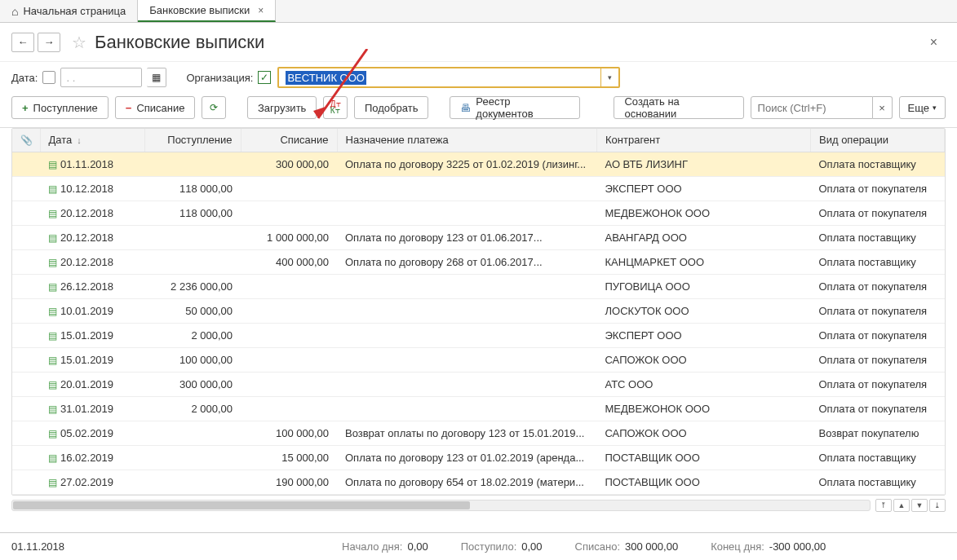 The width and height of the screenshot is (957, 560). What do you see at coordinates (902, 505) in the screenshot?
I see `grid-up-button: ▲` at bounding box center [902, 505].